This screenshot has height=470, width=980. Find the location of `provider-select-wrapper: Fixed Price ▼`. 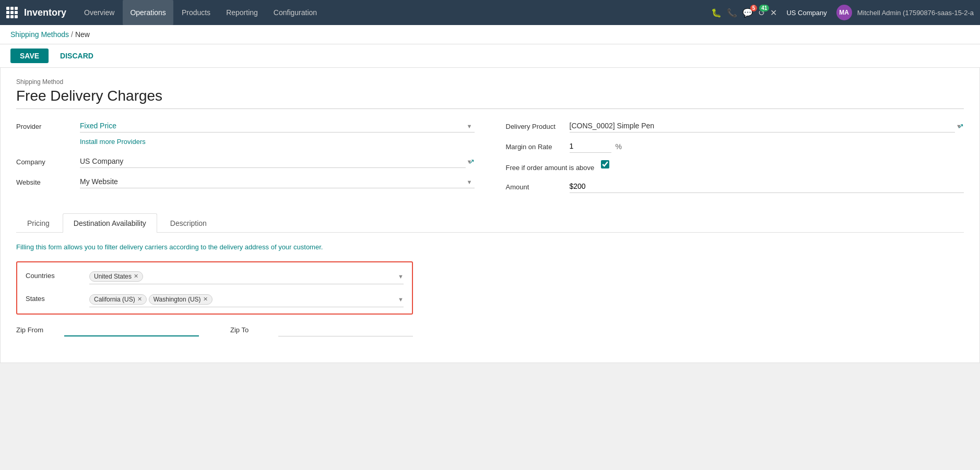

provider-select-wrapper: Fixed Price ▼ is located at coordinates (277, 126).